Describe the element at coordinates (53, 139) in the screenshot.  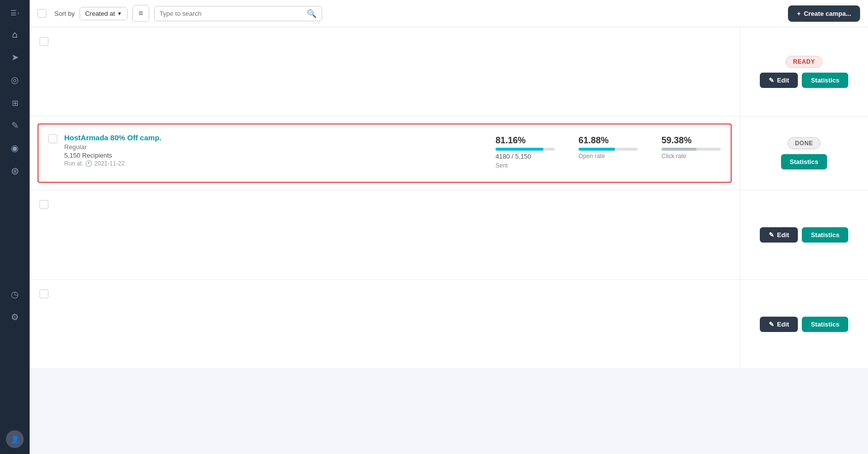
I see `campaign-2-checkbox` at that location.